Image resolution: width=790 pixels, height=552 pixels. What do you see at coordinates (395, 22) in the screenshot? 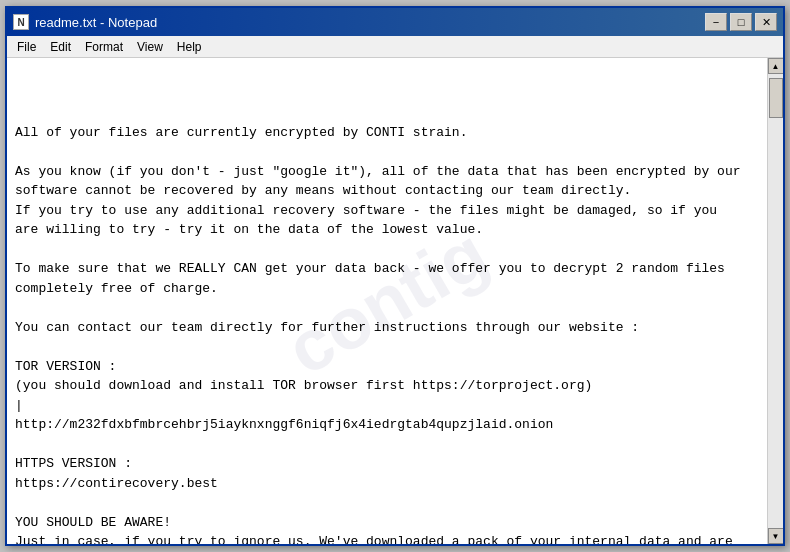
I see `title-bar: N readme.txt - Notepad − □ ✕` at bounding box center [395, 22].